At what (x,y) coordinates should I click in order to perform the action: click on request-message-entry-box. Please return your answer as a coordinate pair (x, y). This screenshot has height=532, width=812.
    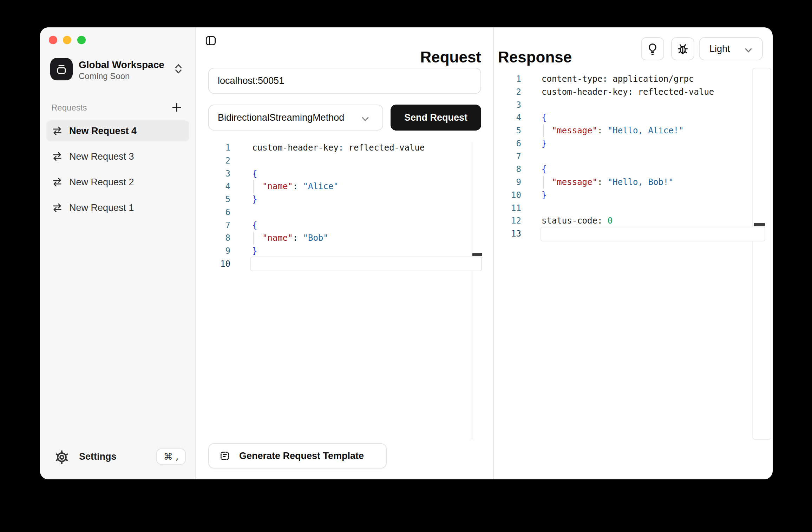
    Looking at the image, I should click on (366, 264).